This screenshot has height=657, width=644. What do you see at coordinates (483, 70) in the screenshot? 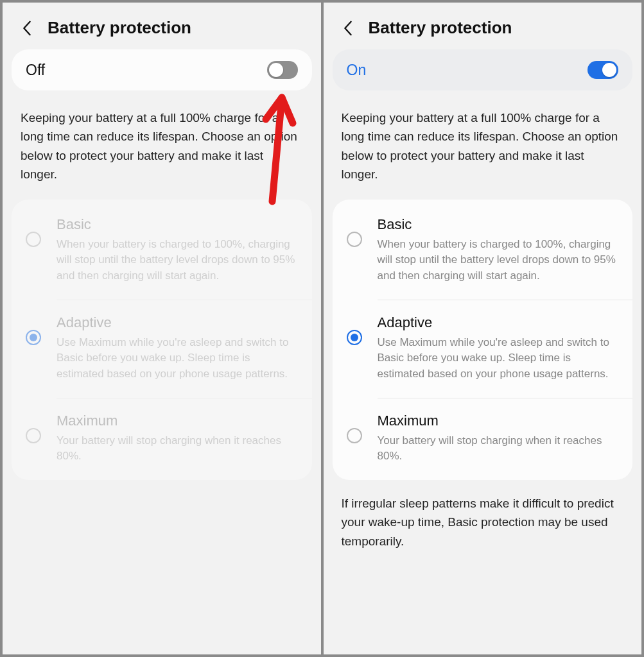
I see `master-toggle-row: On` at bounding box center [483, 70].